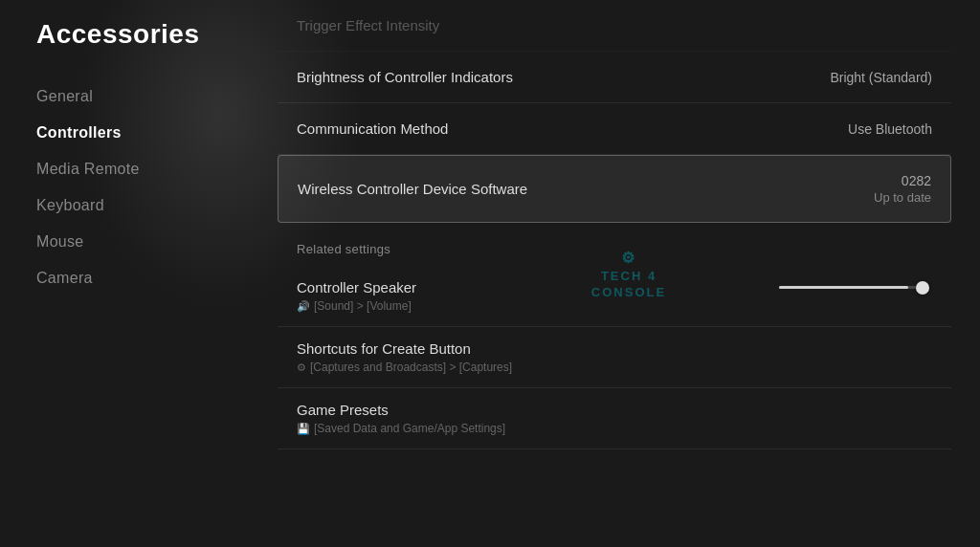 This screenshot has width=980, height=547. Describe the element at coordinates (614, 306) in the screenshot. I see `related-sub-controller-speaker: 🔊[Sound] > [Volume]` at that location.